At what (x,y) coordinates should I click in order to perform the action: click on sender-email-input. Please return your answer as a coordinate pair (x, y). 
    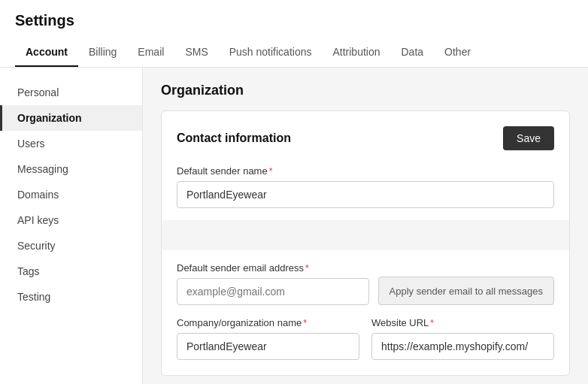
    Looking at the image, I should click on (273, 292).